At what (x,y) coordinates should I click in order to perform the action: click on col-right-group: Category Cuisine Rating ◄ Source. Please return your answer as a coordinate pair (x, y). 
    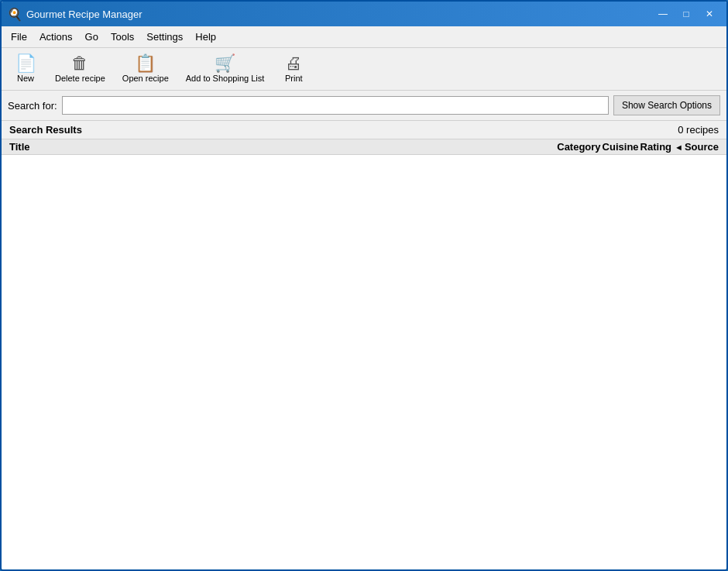
    Looking at the image, I should click on (638, 147).